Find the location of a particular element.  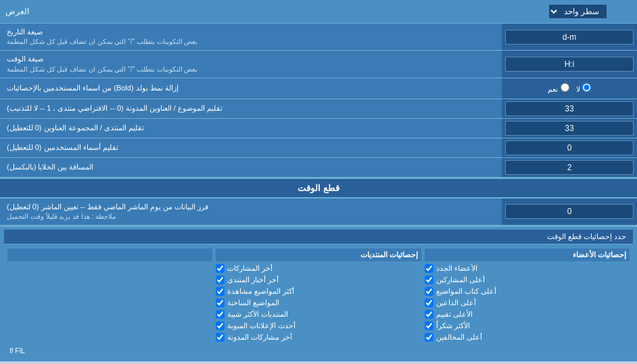

cutoff-row: فرز البيانات من يوم الماشر الماضي فقط --… is located at coordinates (318, 212).